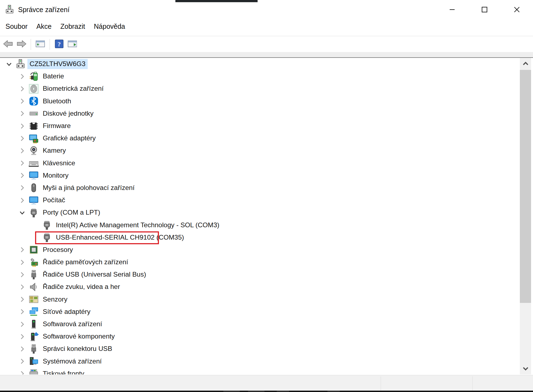 This screenshot has height=392, width=533. I want to click on tree-row: Řadiče zvuku, videa a her, so click(260, 287).